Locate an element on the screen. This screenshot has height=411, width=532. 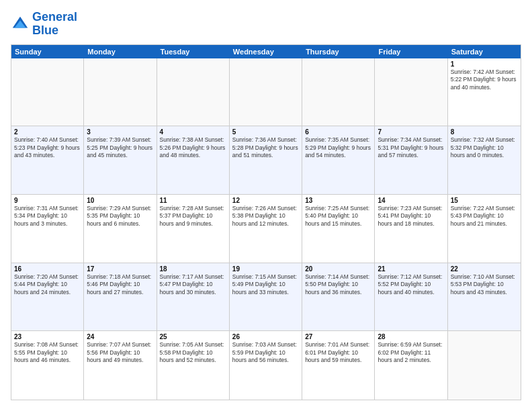
day-header-wednesday: Wednesday is located at coordinates (266, 52).